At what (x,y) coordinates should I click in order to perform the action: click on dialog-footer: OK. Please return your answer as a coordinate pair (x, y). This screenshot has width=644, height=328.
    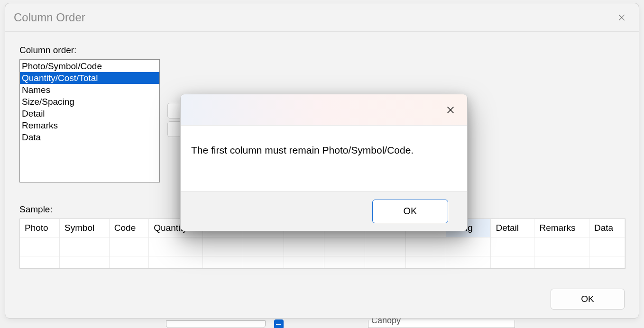
    Looking at the image, I should click on (588, 299).